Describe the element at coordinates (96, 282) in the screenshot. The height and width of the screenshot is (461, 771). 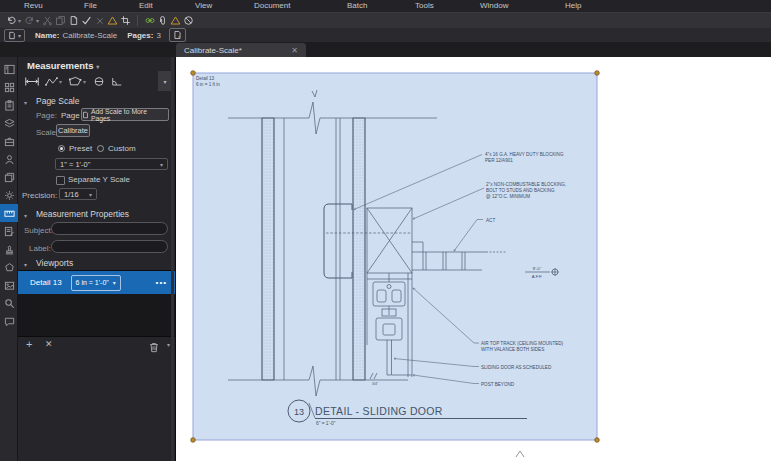
I see `viewport-row-detail-13: Detail 13 6 in = 1'-0" ▾ •••` at that location.